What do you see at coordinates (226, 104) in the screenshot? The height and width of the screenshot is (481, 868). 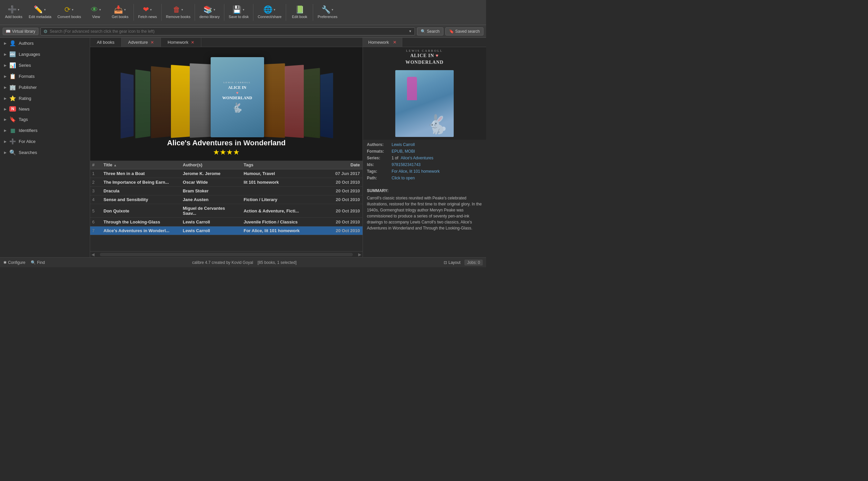 I see `book-covers-area: LEWIS CARROLL ALICE IN♥WONDERLAND 🐇 Alic…` at bounding box center [226, 104].